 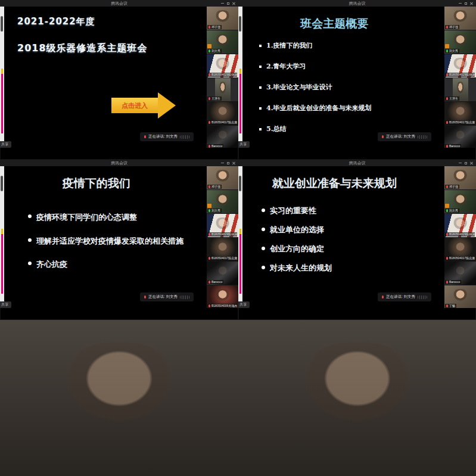 What do you see at coordinates (460, 297) in the screenshot?
I see `participant-video: 丁畅` at bounding box center [460, 297].